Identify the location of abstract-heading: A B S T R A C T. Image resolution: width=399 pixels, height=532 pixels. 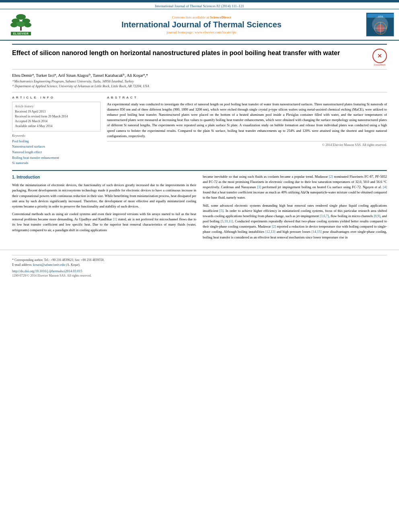
(247, 97).